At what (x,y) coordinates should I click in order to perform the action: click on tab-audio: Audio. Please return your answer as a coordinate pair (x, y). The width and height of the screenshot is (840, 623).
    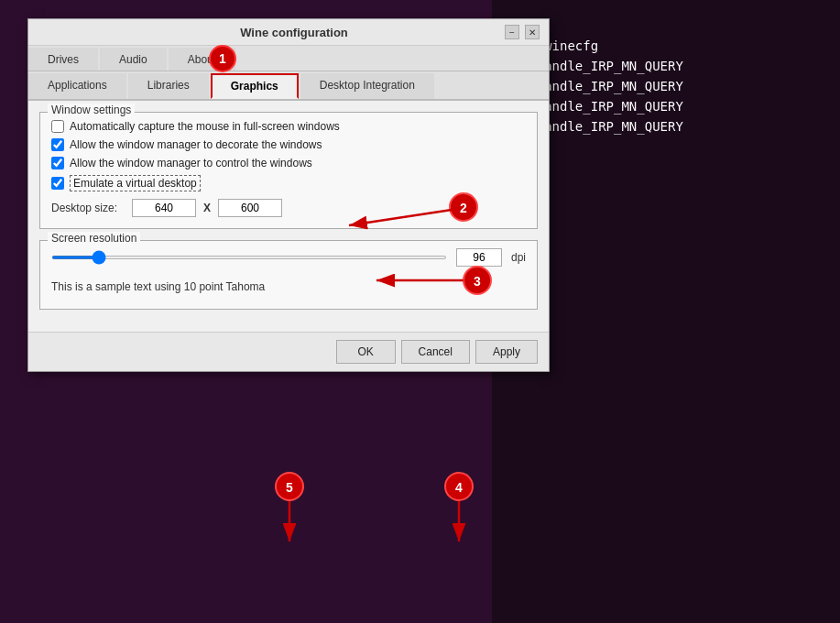
    Looking at the image, I should click on (134, 59).